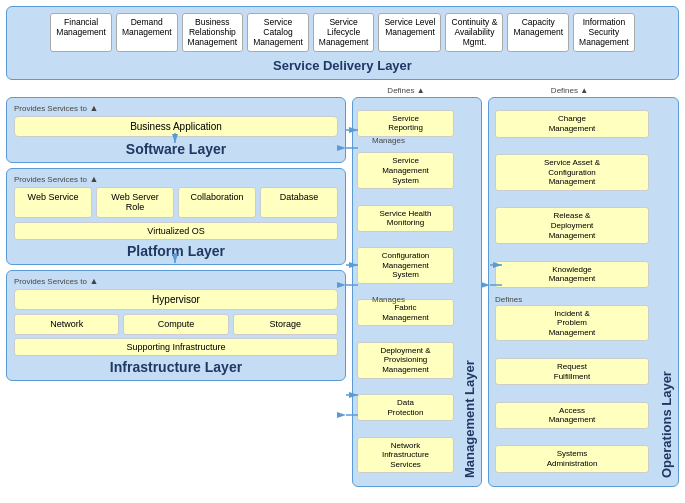 This screenshot has width=685, height=503. What do you see at coordinates (176, 324) in the screenshot?
I see `compute-box: Compute` at bounding box center [176, 324].